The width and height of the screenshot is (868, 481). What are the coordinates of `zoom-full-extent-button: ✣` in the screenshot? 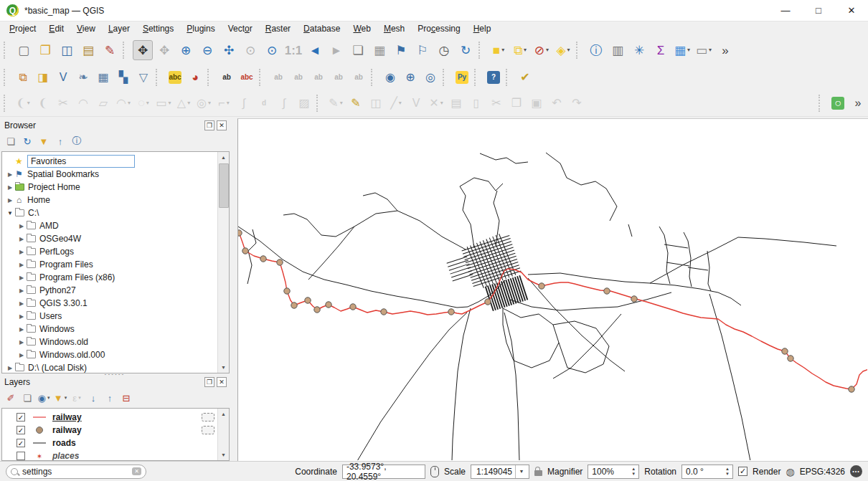 It's located at (229, 50).